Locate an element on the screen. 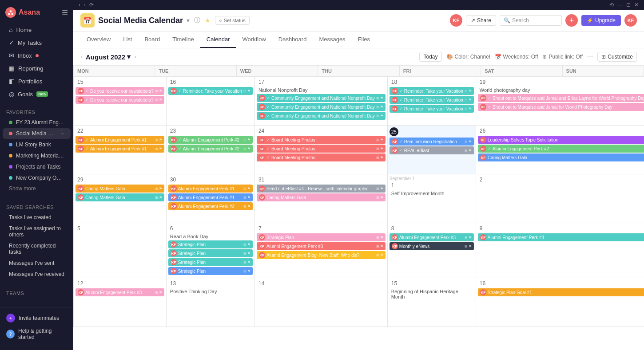 The height and width of the screenshot is (350, 644). search-box: 🔍 Search is located at coordinates (531, 20).